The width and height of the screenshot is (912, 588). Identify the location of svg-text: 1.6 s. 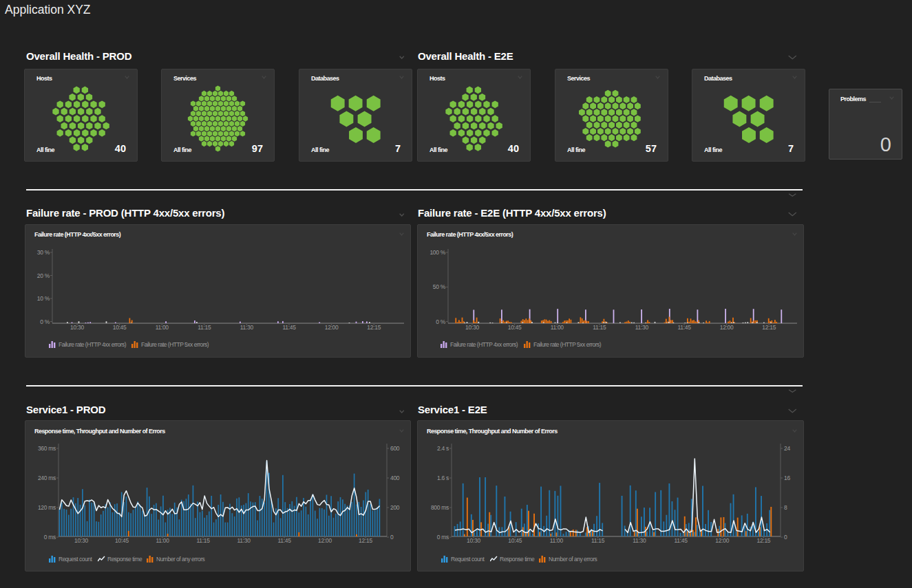
(443, 478).